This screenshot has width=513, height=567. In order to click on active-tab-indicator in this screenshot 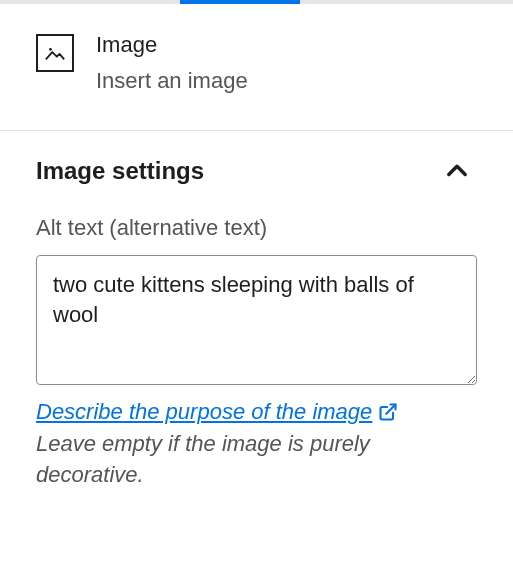, I will do `click(240, 2)`.